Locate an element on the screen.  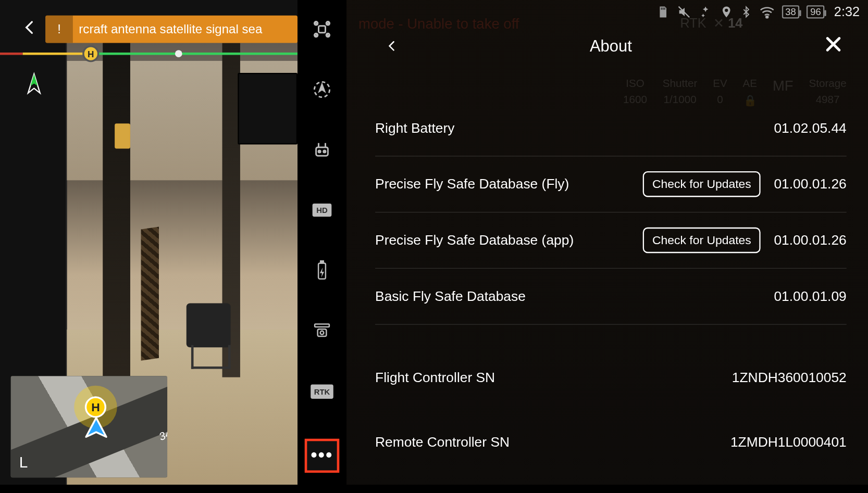
about-row-flysafe-fly: Precise Fly Safe Database (Fly) Check fo… is located at coordinates (611, 184).